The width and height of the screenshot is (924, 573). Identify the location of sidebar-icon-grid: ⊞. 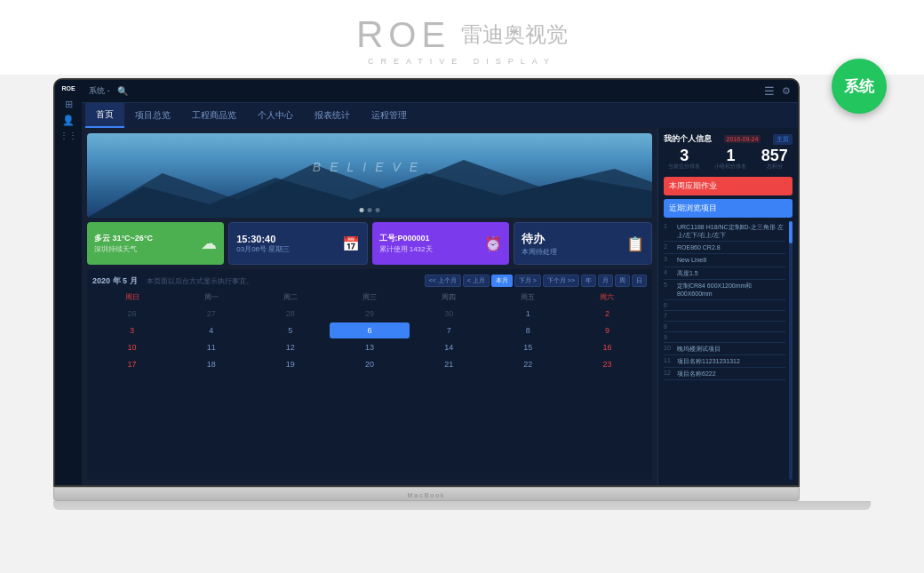
(69, 105).